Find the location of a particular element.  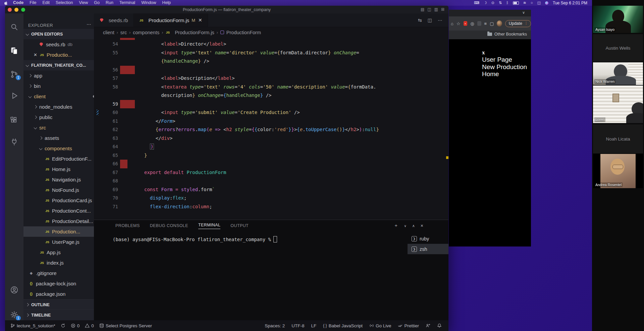

tree-item-package-lock-json: {}package-lock.json is located at coordinates (59, 284).